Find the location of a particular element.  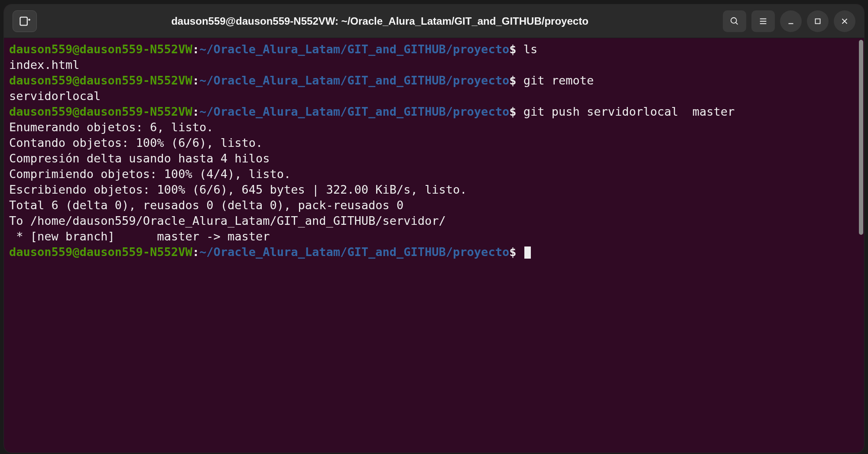

menu-button is located at coordinates (763, 21).